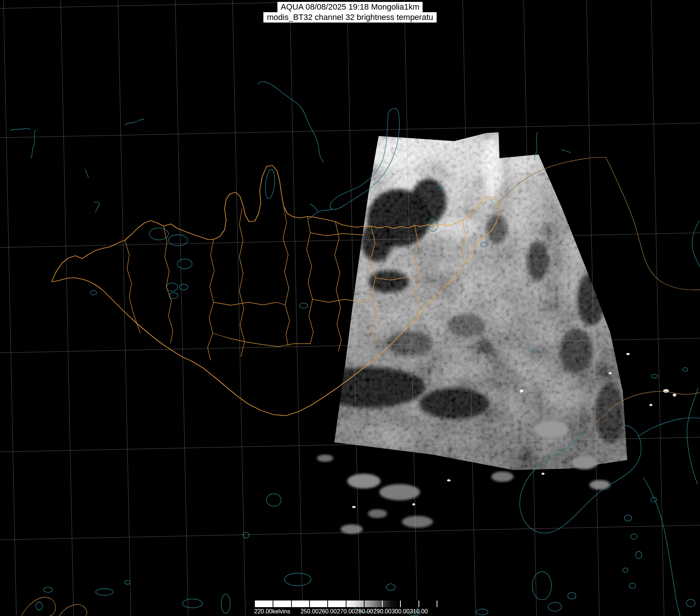  What do you see at coordinates (346, 612) in the screenshot?
I see `colorbar-label-270: 270.00` at bounding box center [346, 612].